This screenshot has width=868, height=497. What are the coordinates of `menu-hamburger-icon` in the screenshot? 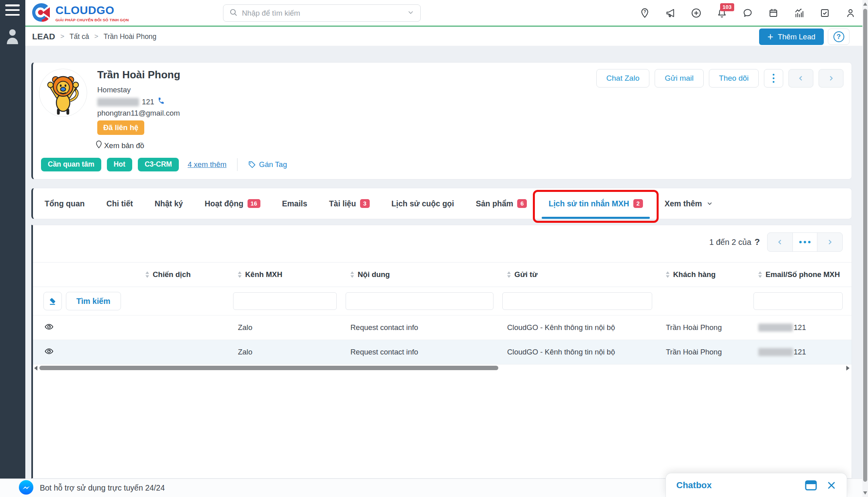 It's located at (12, 10).